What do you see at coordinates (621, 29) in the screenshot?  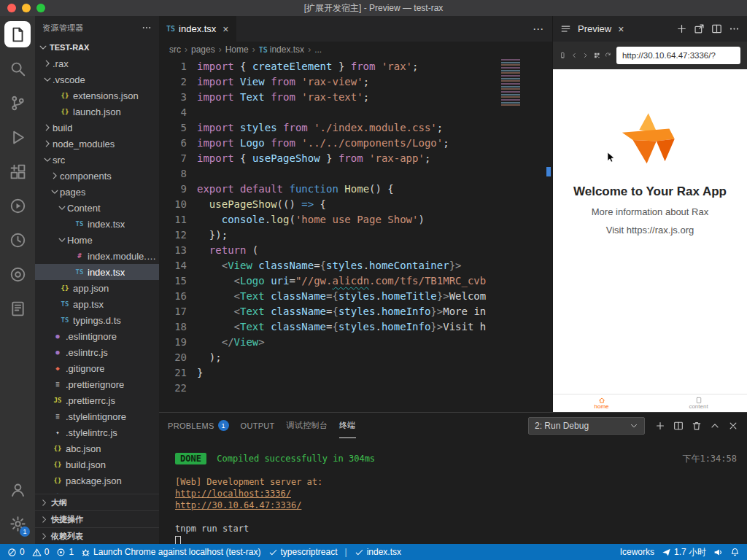 I see `close-preview-icon: ×` at bounding box center [621, 29].